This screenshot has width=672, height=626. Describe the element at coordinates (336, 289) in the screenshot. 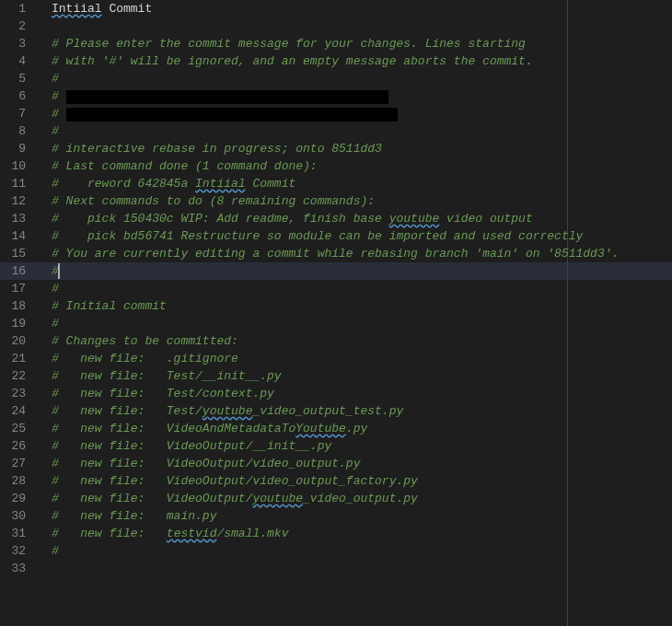

I see `editor-line: 17#` at that location.